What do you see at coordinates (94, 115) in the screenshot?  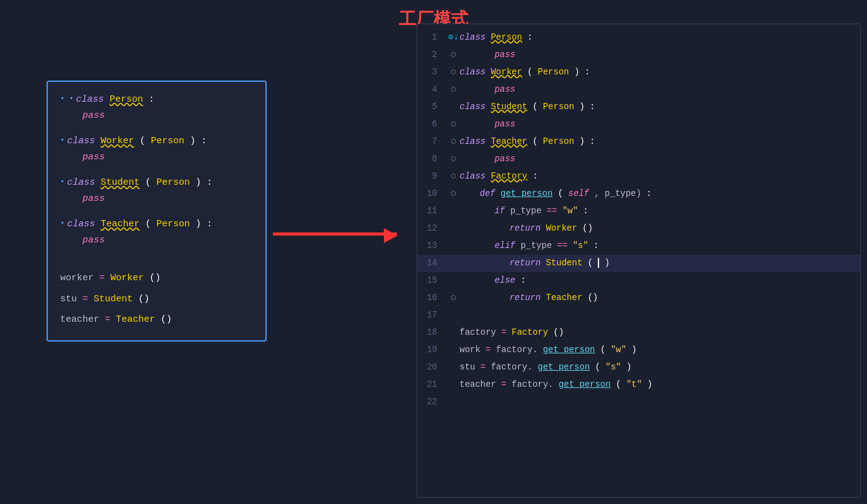 I see `pass-1: pass` at bounding box center [94, 115].